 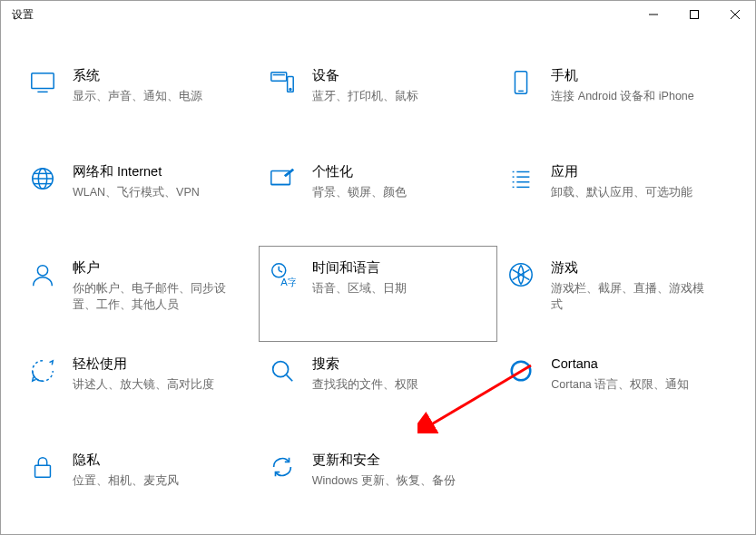 I want to click on tile-gaming: 游戏 游戏栏、截屏、直播、游戏模式, so click(x=617, y=294).